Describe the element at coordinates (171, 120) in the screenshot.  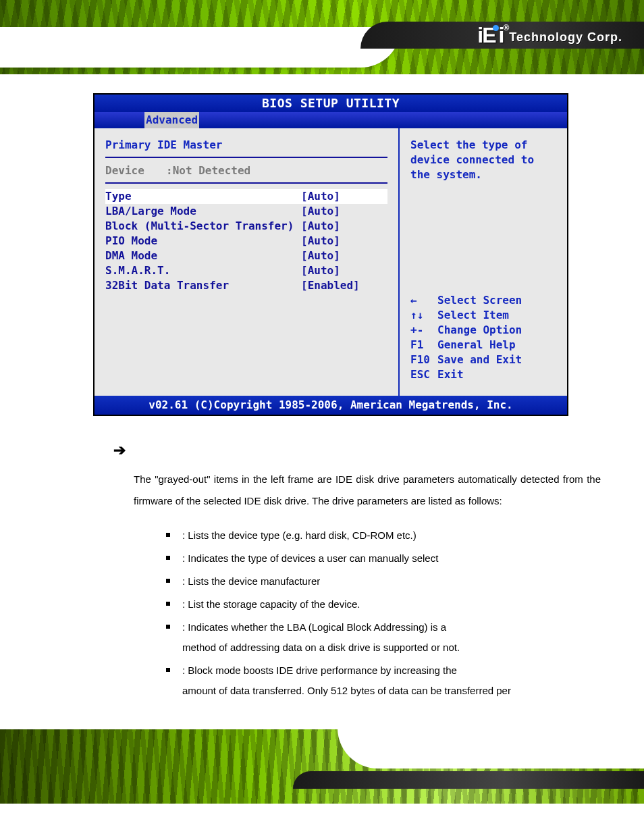
I see `bios-tab-advanced: Advanced` at that location.